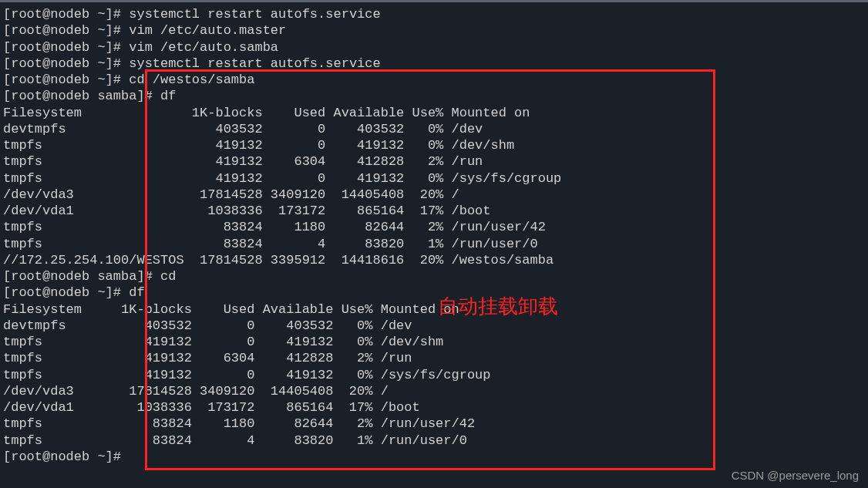 The height and width of the screenshot is (488, 868). I want to click on df-row: //172.25.254.100/WESTOS 17814528 3395912…, so click(434, 261).